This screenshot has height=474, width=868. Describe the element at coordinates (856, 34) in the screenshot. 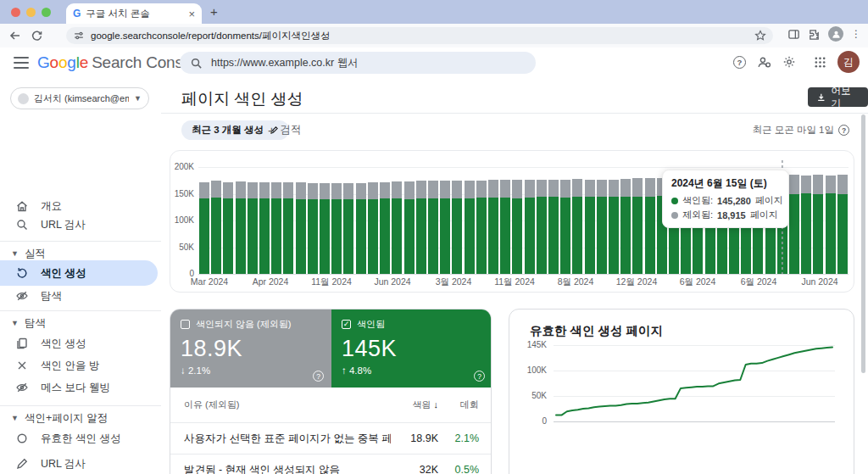

I see `more-vert-icon: ⋮` at that location.